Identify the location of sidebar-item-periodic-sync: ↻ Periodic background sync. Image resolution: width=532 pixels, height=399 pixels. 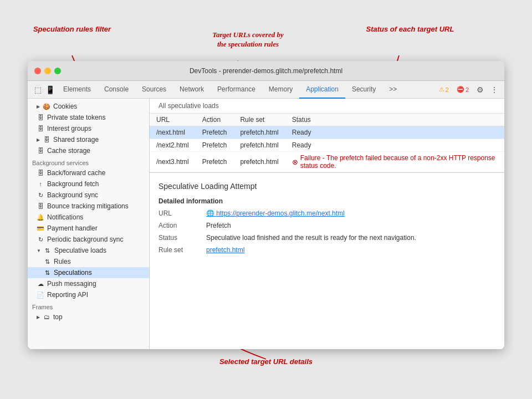
(89, 239).